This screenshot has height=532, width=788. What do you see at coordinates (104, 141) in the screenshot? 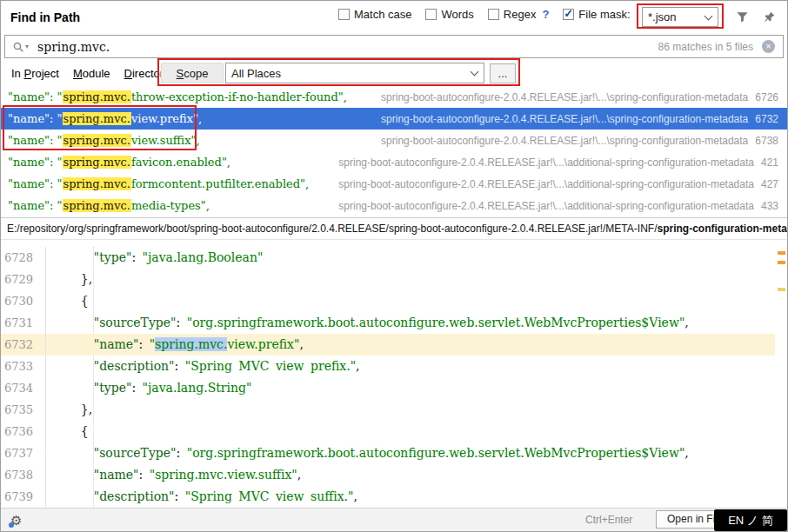
I see `result-code: "name": "spring.mvc.view.suffix",` at bounding box center [104, 141].